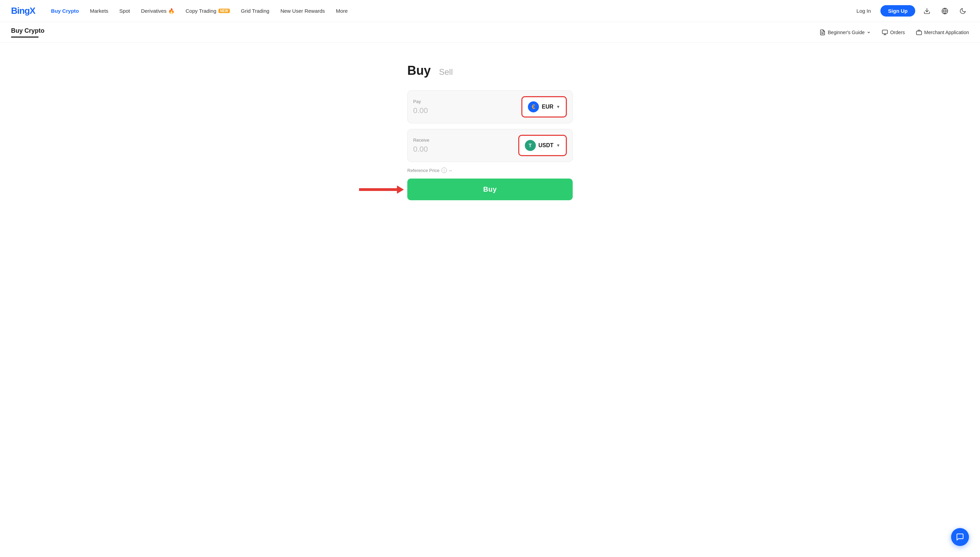 This screenshot has height=557, width=980. I want to click on receive-field-left: Receive 0.00, so click(466, 145).